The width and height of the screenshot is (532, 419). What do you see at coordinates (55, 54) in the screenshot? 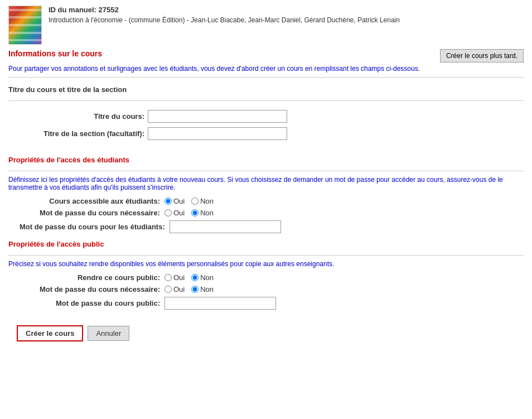
I see `info-section-title: Informations sur le cours` at bounding box center [55, 54].